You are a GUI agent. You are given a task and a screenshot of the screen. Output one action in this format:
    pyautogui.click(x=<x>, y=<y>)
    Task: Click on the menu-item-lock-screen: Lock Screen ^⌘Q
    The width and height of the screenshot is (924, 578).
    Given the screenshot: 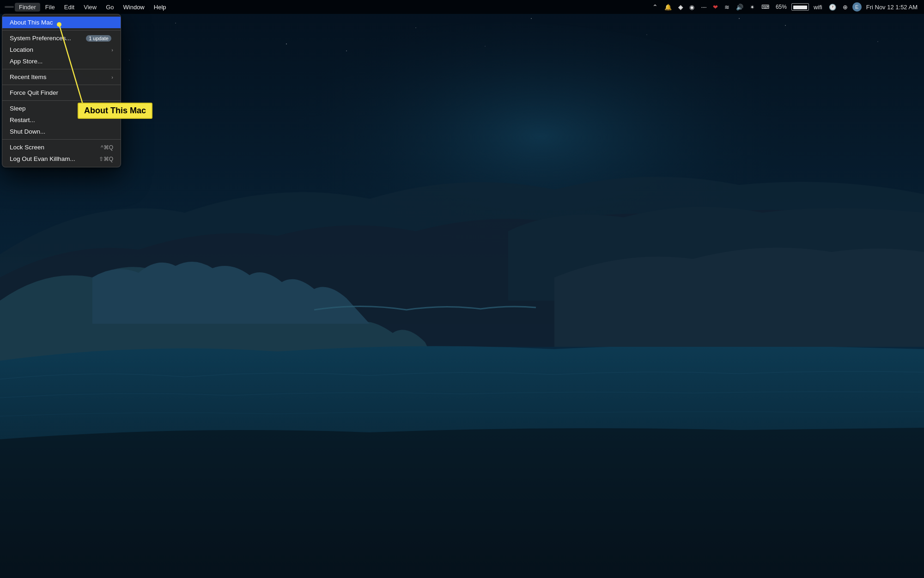 What is the action you would take?
    pyautogui.click(x=61, y=147)
    